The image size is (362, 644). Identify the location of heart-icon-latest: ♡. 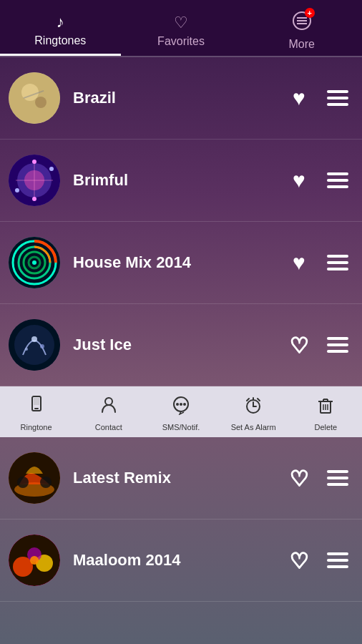
(299, 478).